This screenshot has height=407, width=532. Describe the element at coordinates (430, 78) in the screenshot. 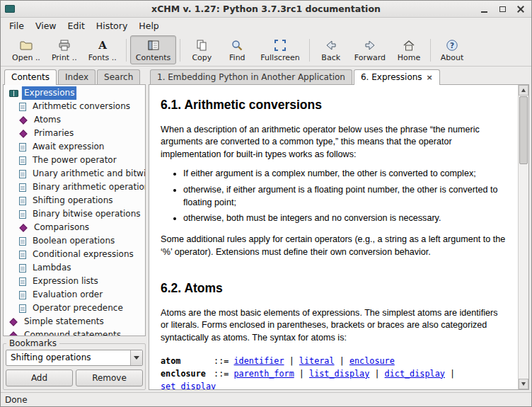

I see `tab-close-icon: ×` at that location.